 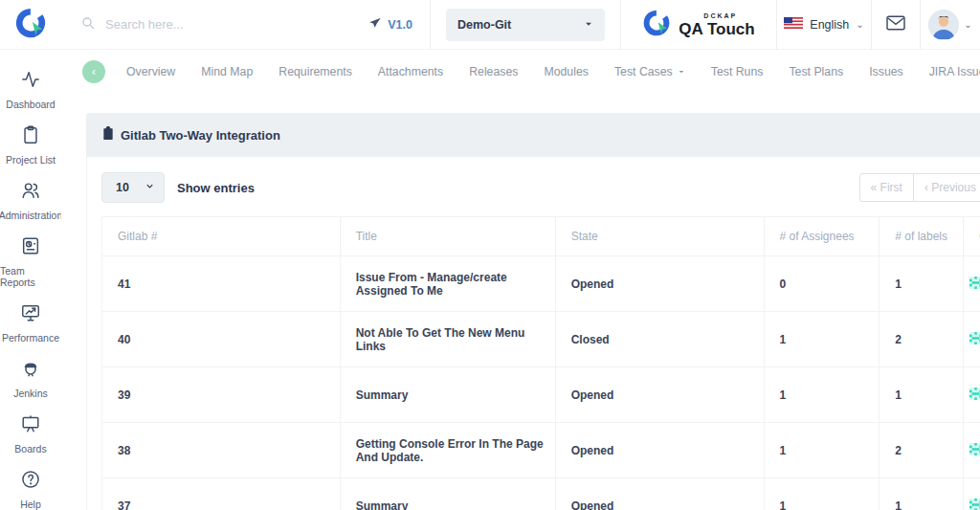 I want to click on pagination-previous-button: ‹ Previous, so click(x=947, y=188).